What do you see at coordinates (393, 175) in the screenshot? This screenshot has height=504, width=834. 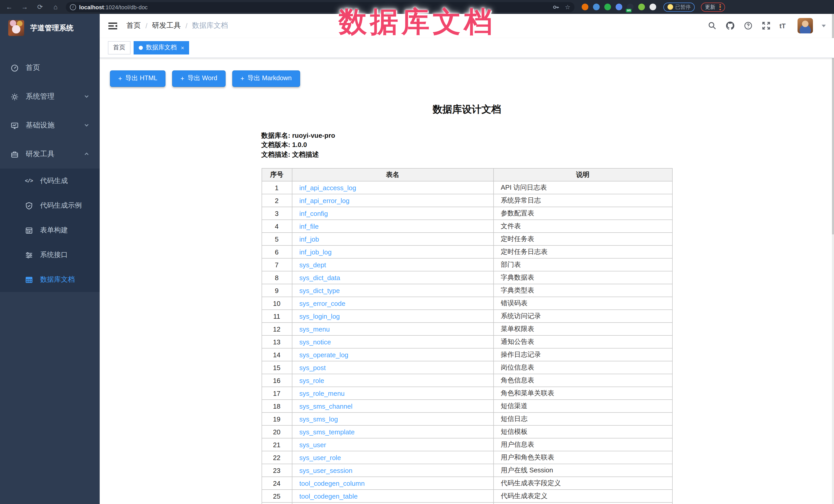 I see `table-column-header: 表名` at bounding box center [393, 175].